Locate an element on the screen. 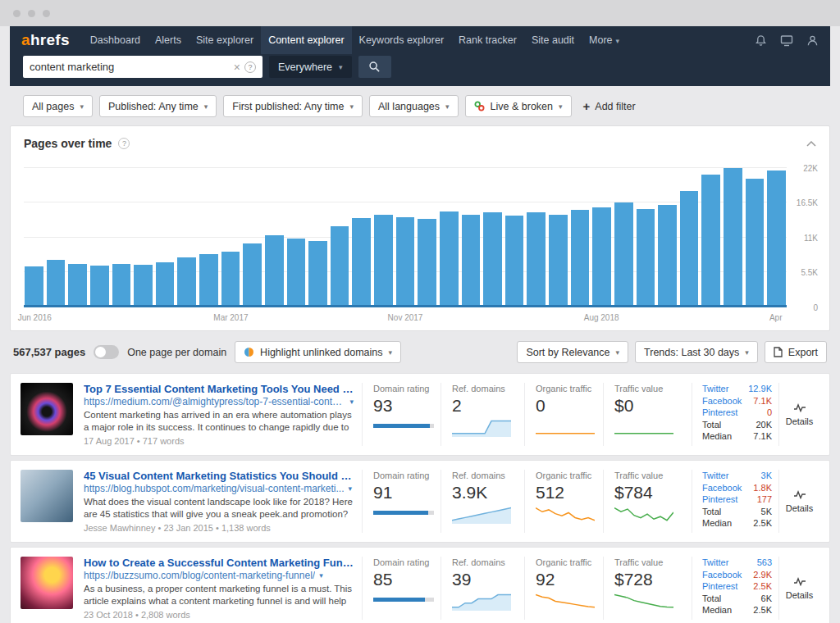 Image resolution: width=840 pixels, height=623 pixels. filter-label: All languages is located at coordinates (409, 107).